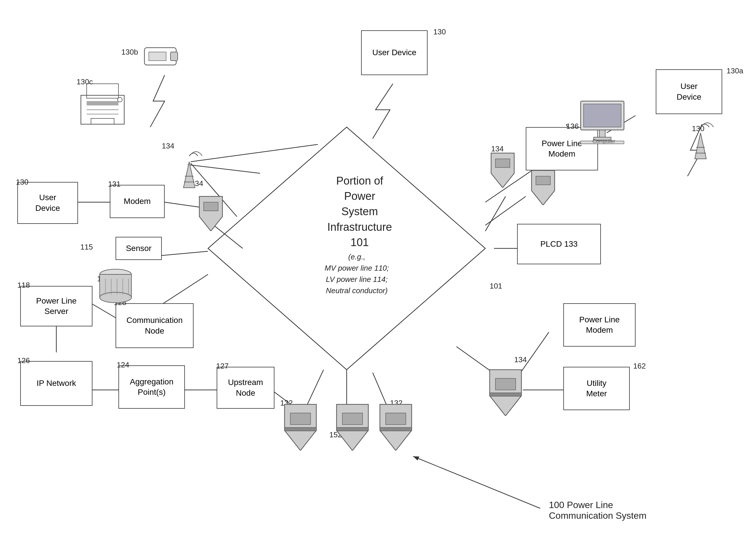 This screenshot has height=556, width=756. I want to click on modem-box: Modem, so click(137, 201).